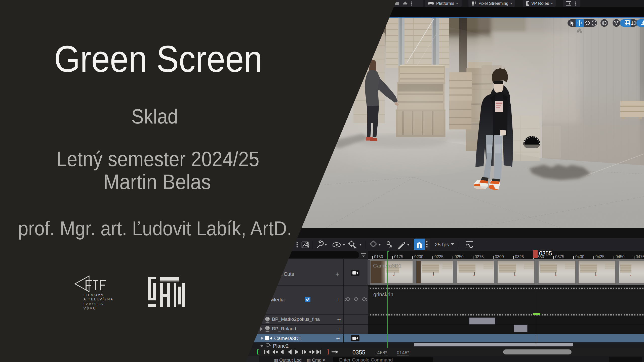  What do you see at coordinates (99, 299) in the screenshot?
I see `svg-text: A TELEVÍZNA` at bounding box center [99, 299].